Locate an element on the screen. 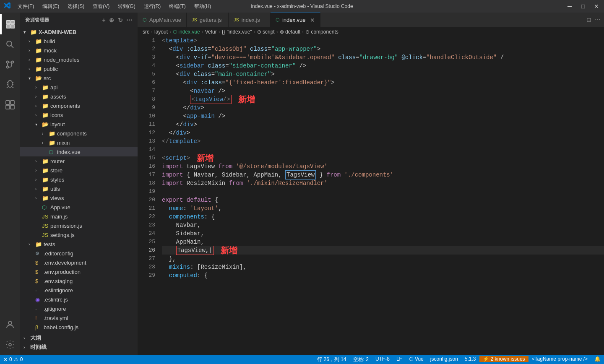  file-label: App.vue is located at coordinates (60, 207).